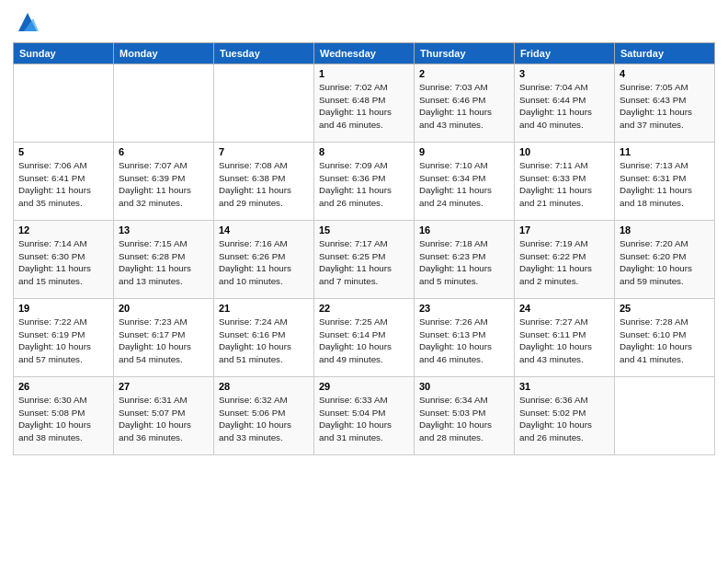 The image size is (728, 563). Describe the element at coordinates (264, 419) in the screenshot. I see `day-info: Sunrise: 6:32 AM Sunset: 5:06 PM Dayligh…` at that location.